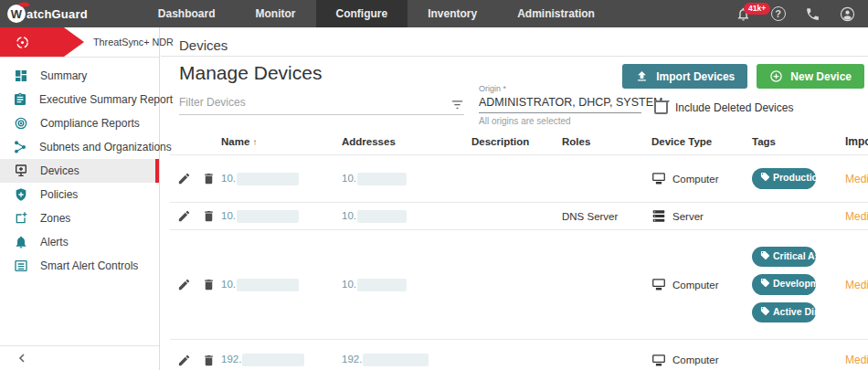 This screenshot has width=868, height=370. What do you see at coordinates (560, 105) in the screenshot?
I see `origin-select: Origin * ADMINISTRATOR, DHCP, SYSTEM All…` at bounding box center [560, 105].